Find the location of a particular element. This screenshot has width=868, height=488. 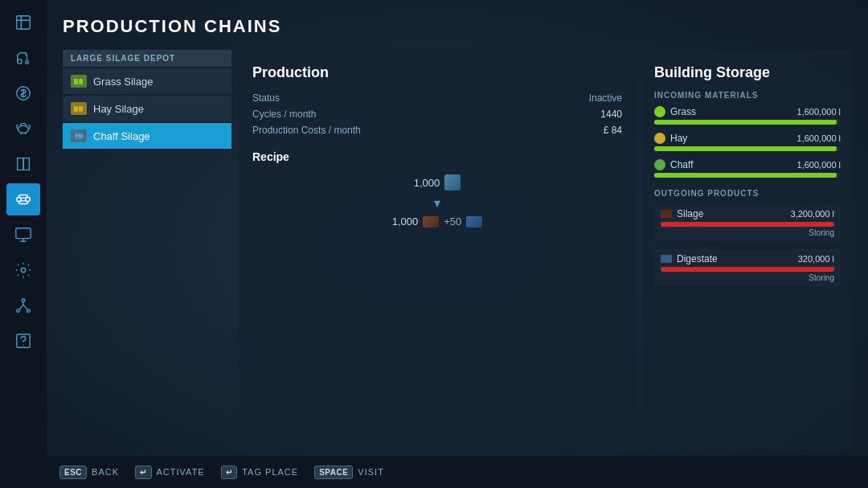

hotkey-activate: ↵ ACTIVATE is located at coordinates (170, 473).